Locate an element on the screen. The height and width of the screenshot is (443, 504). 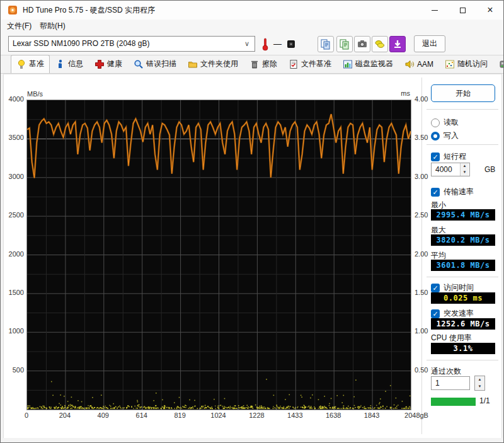
file-benchmark-icon is located at coordinates (294, 64).